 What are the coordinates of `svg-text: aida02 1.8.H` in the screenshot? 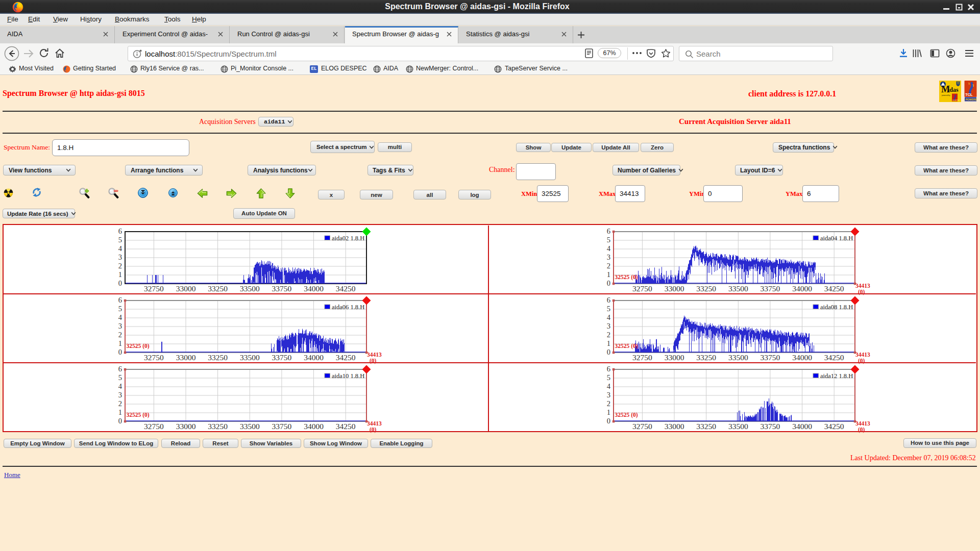 It's located at (348, 238).